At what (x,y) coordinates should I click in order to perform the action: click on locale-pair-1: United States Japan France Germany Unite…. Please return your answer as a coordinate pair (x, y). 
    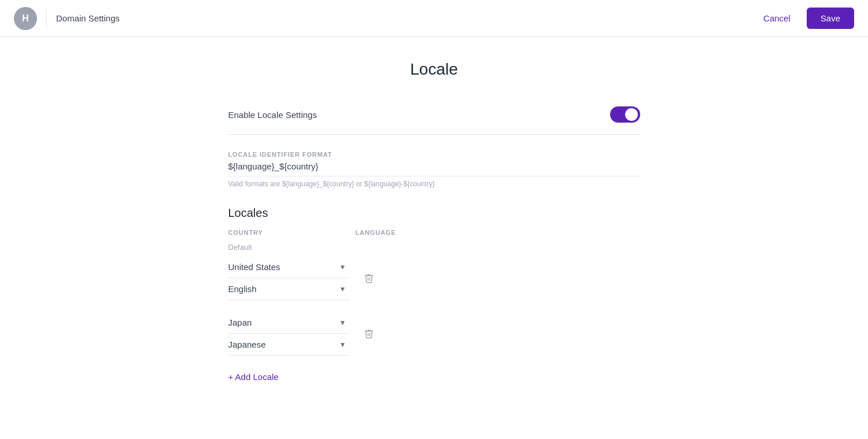
    Looking at the image, I should click on (434, 278).